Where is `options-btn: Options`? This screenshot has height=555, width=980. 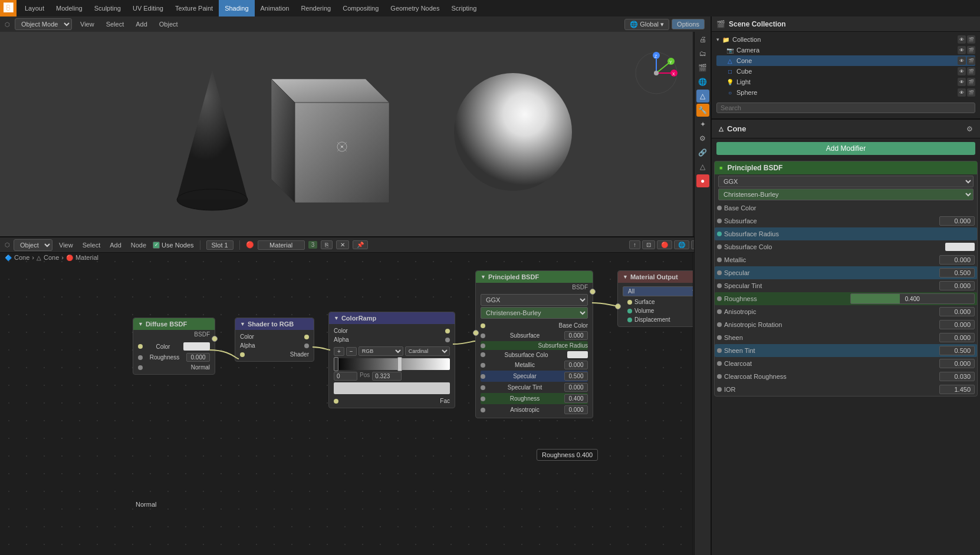 options-btn: Options is located at coordinates (688, 24).